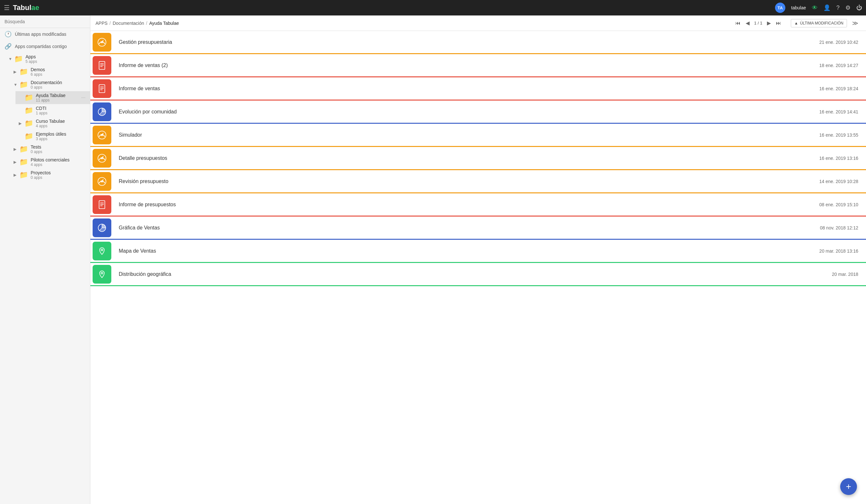 This screenshot has width=866, height=504. I want to click on app-name: Gráfica de Ventas, so click(469, 228).